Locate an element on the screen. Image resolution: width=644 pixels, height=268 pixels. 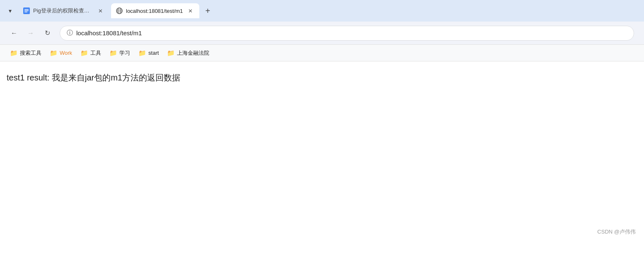
bookmark-tools: 📁 工具 is located at coordinates (91, 53).